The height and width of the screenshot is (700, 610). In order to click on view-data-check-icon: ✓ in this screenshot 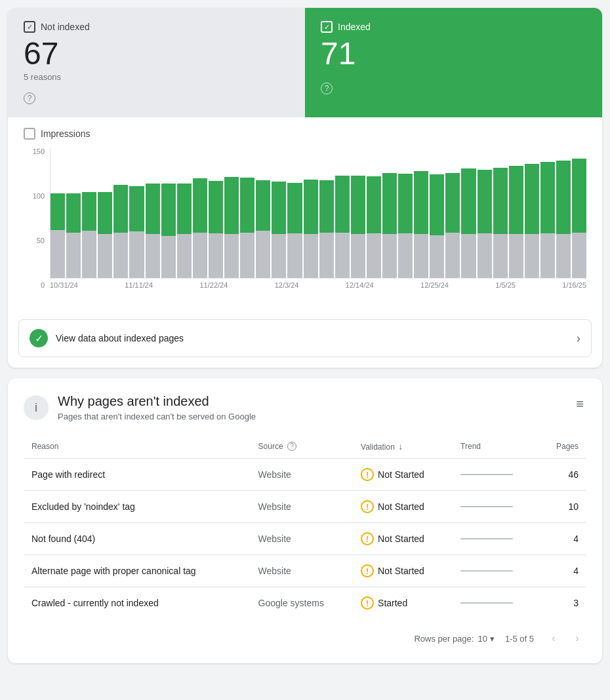, I will do `click(39, 338)`.